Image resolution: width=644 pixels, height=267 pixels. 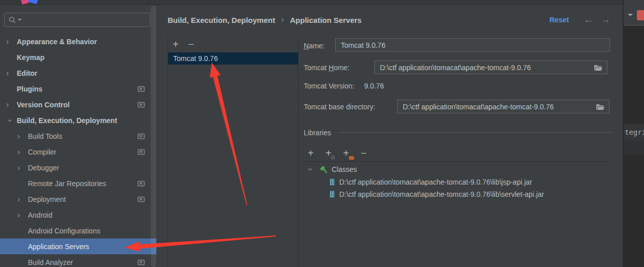 What do you see at coordinates (191, 44) in the screenshot?
I see `remove-server-button: −` at bounding box center [191, 44].